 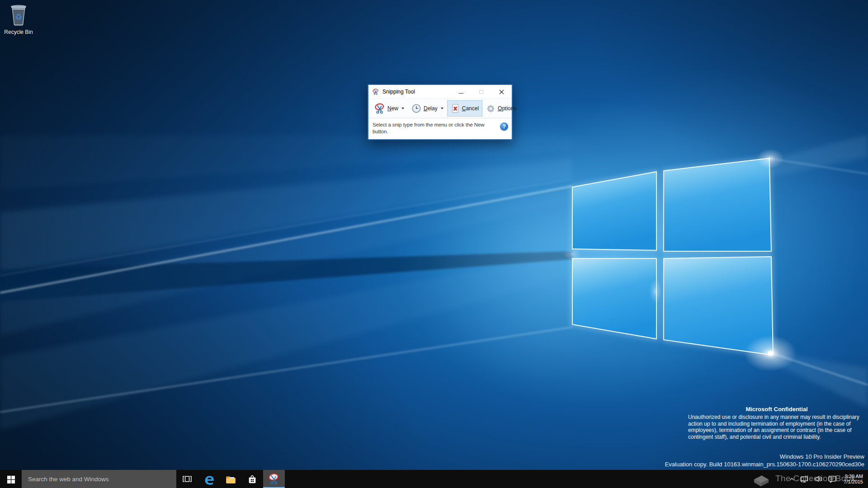 What do you see at coordinates (436, 128) in the screenshot?
I see `status-text: Select a snip type from the menu or clic…` at bounding box center [436, 128].